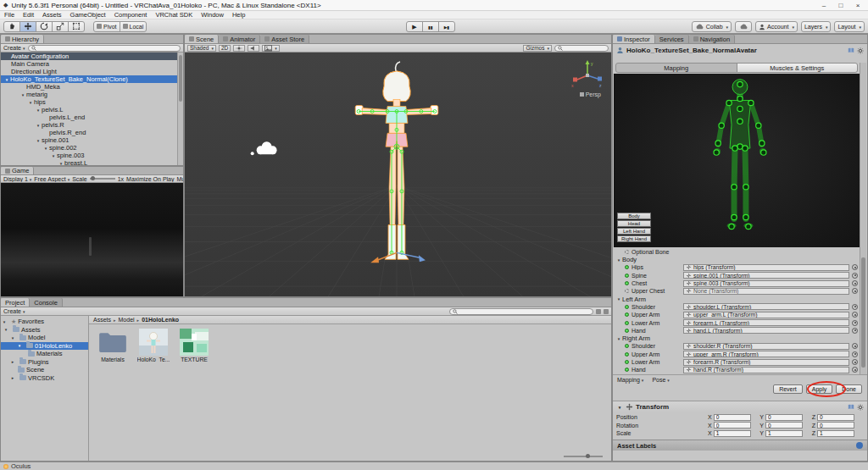 This screenshot has width=868, height=470. I want to click on tab-navigation: Navigation, so click(712, 39).